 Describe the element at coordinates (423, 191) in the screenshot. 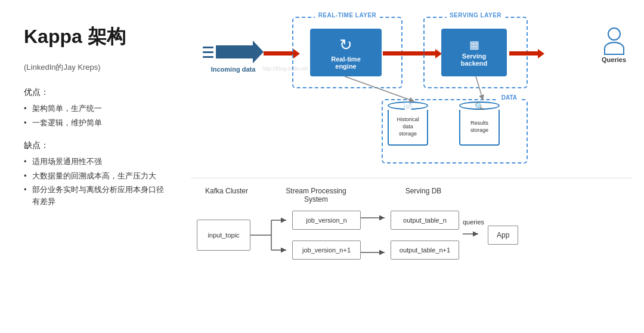

I see `serving-db-header: Serving DB` at that location.